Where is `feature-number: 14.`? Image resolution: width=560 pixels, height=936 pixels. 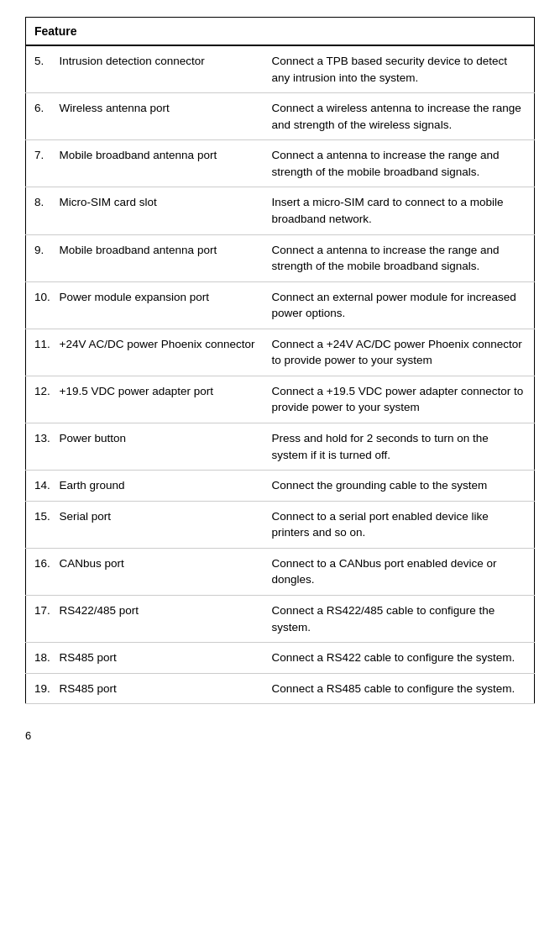
feature-number: 14. is located at coordinates (44, 486).